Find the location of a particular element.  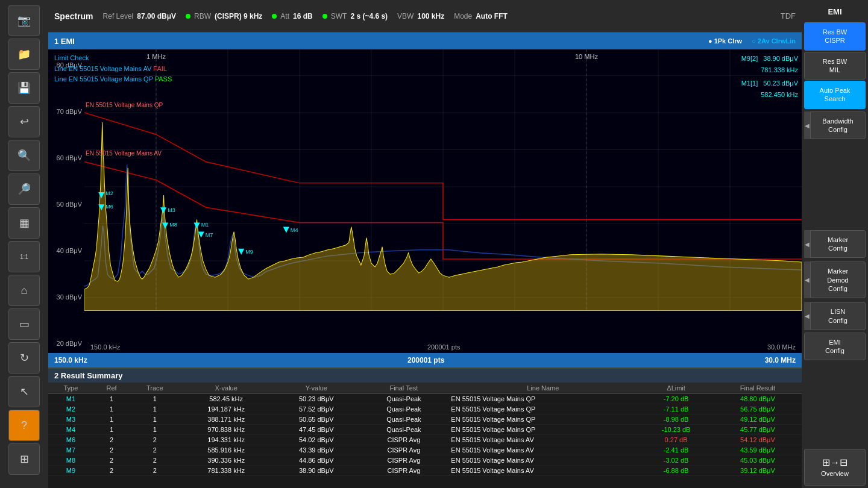

cell-y: 38.90 dBμV is located at coordinates (316, 471).